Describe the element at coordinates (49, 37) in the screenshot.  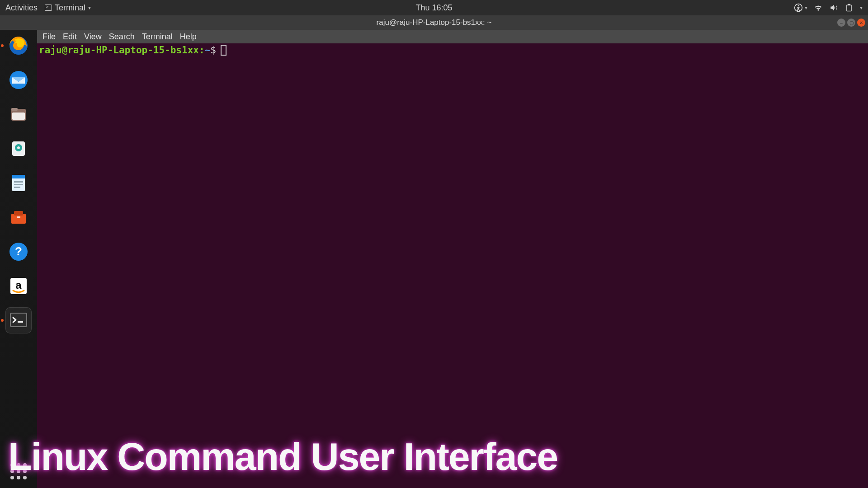
I see `menu-file: File` at that location.